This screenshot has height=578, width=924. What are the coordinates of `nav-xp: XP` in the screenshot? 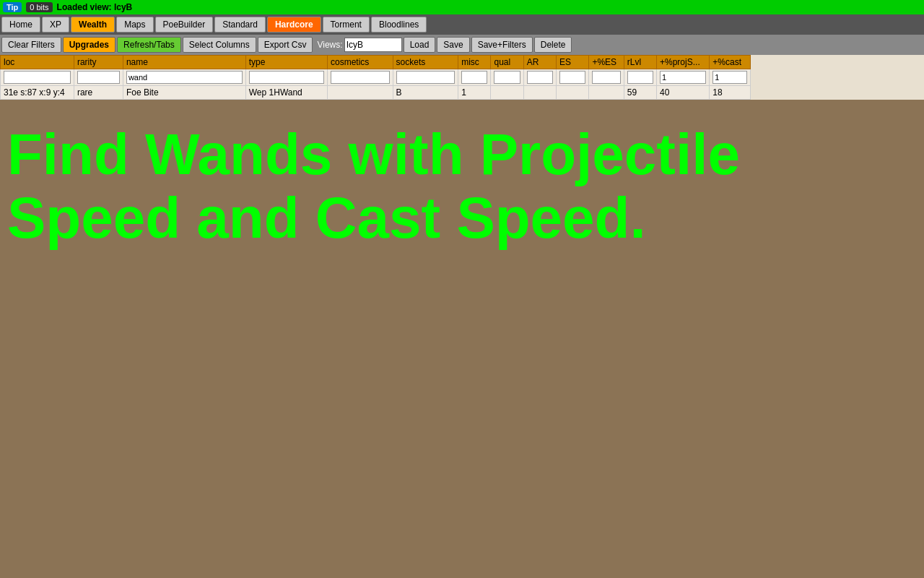 It's located at (56, 25).